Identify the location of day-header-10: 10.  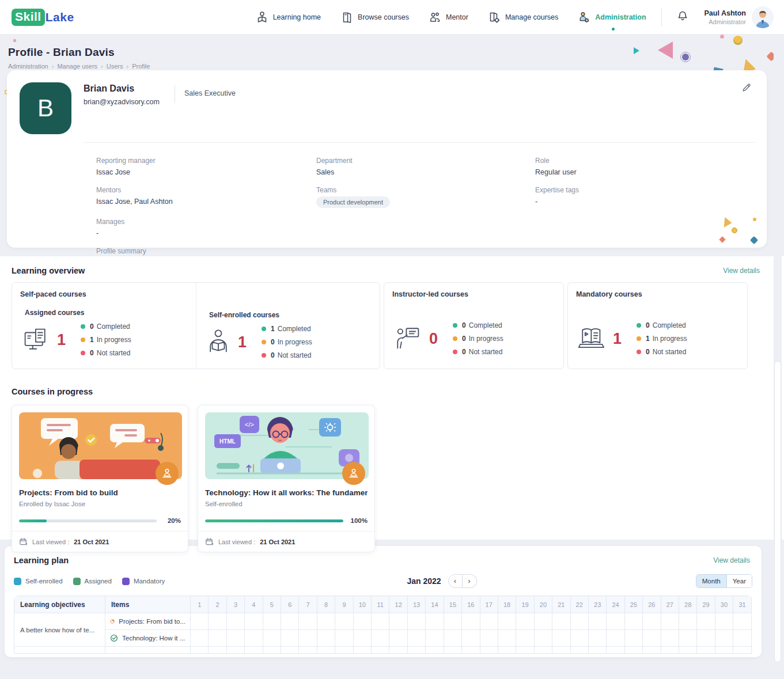
(362, 605).